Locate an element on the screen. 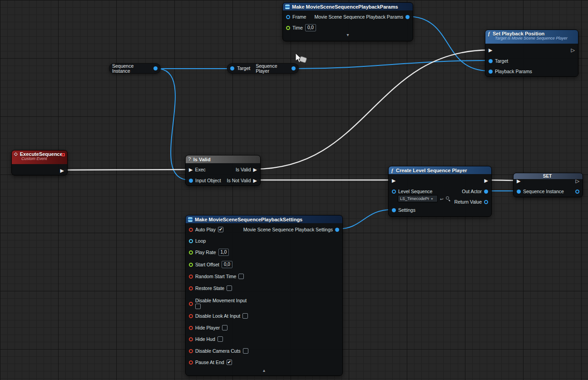 Image resolution: width=588 pixels, height=380 pixels. hide-hud-checkbox is located at coordinates (220, 339).